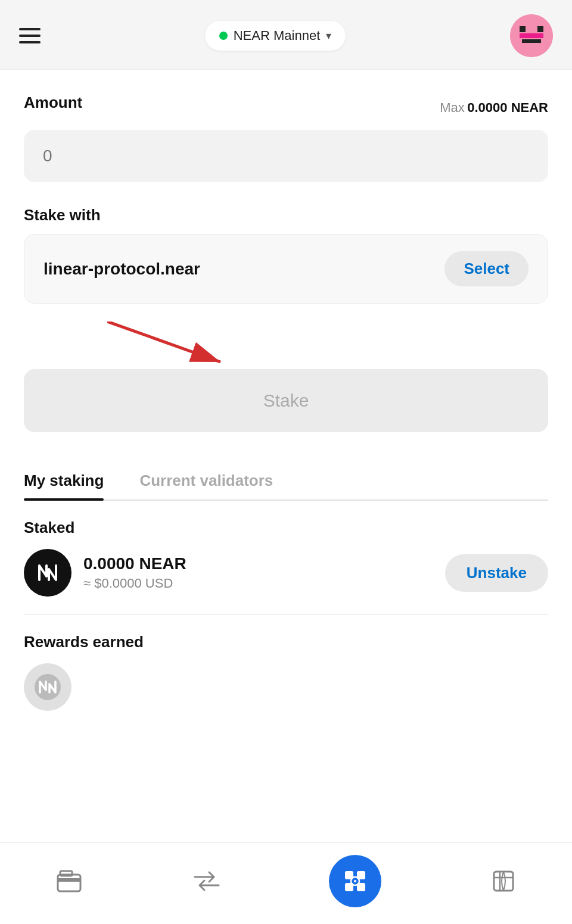 The image size is (572, 924). What do you see at coordinates (286, 642) in the screenshot?
I see `rewards-label: Rewards earned` at bounding box center [286, 642].